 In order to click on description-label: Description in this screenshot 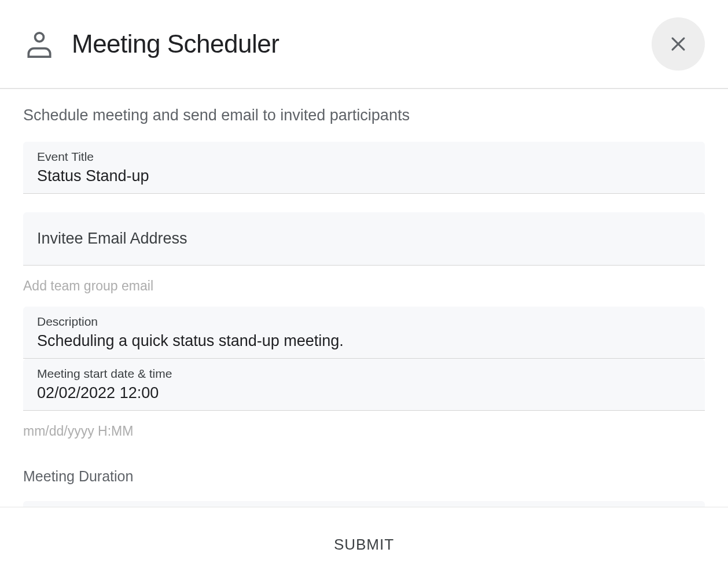, I will do `click(364, 322)`.